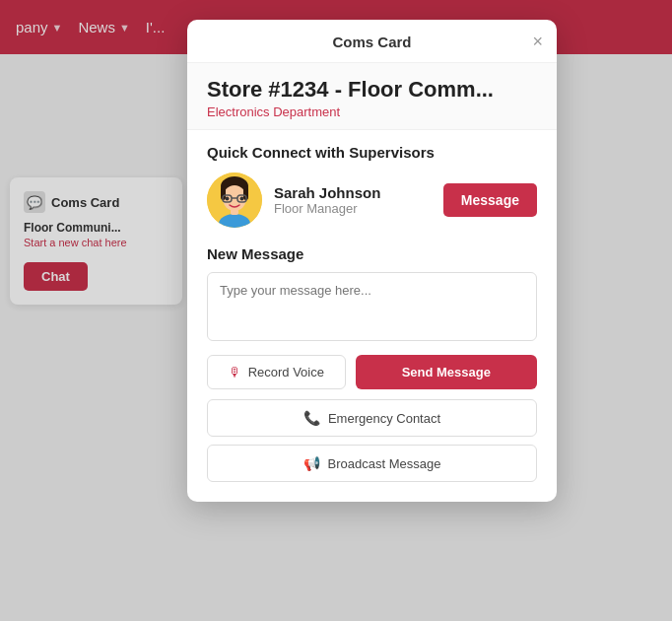 The width and height of the screenshot is (672, 621). Describe the element at coordinates (372, 41) in the screenshot. I see `modal-header: Coms Card ×` at that location.